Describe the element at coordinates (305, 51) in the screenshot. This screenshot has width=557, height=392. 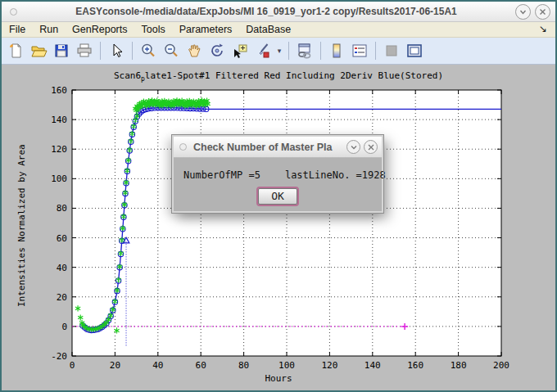
I see `link-plots-button` at that location.